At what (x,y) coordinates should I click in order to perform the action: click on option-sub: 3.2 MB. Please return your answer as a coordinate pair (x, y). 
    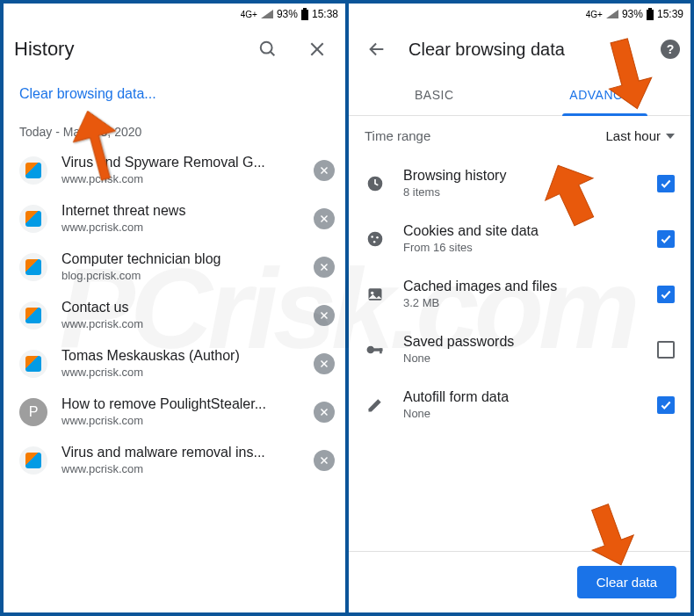
    Looking at the image, I should click on (522, 302).